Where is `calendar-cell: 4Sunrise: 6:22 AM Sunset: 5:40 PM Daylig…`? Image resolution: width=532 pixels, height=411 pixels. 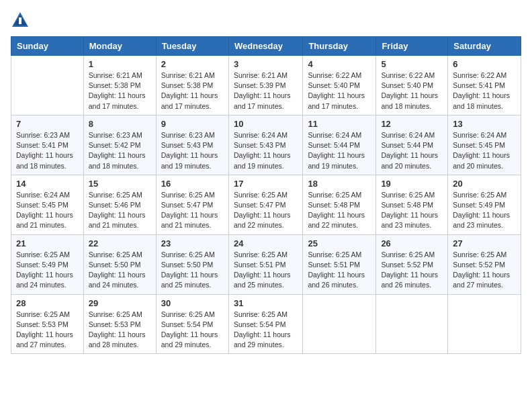
calendar-cell: 4Sunrise: 6:22 AM Sunset: 5:40 PM Daylig… is located at coordinates (340, 86).